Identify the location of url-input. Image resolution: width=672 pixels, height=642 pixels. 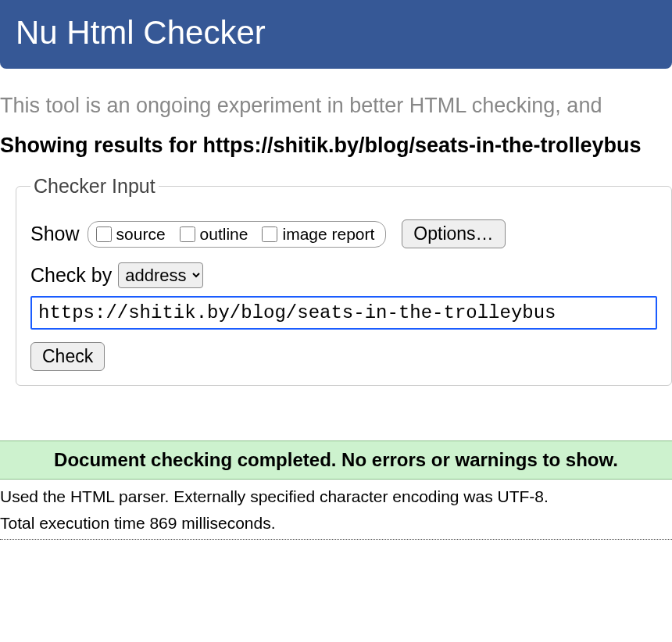
(344, 312).